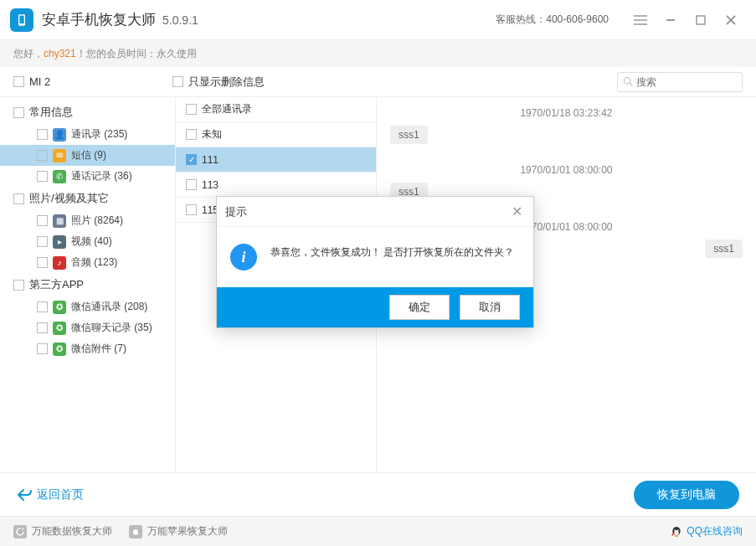 The height and width of the screenshot is (546, 756). What do you see at coordinates (87, 176) in the screenshot?
I see `sidebar-item: ✆通话记录 (36)` at bounding box center [87, 176].